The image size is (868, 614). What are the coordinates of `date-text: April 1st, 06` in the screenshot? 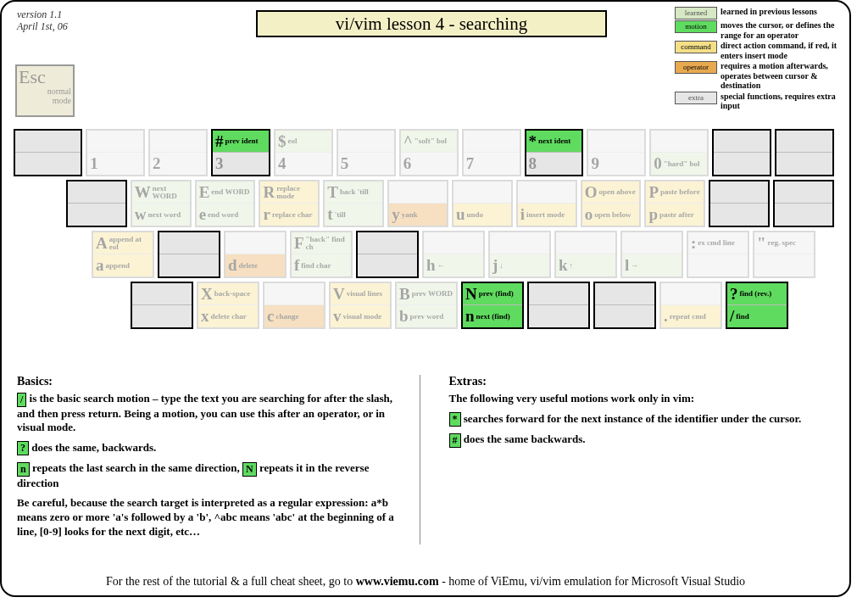 It's located at (42, 26).